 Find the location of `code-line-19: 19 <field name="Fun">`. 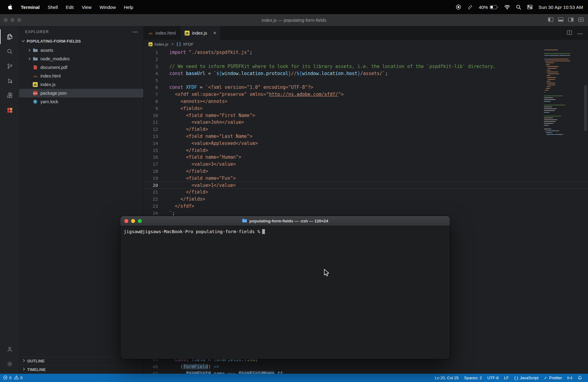

code-line-19: 19 <field name="Fun"> is located at coordinates (366, 178).